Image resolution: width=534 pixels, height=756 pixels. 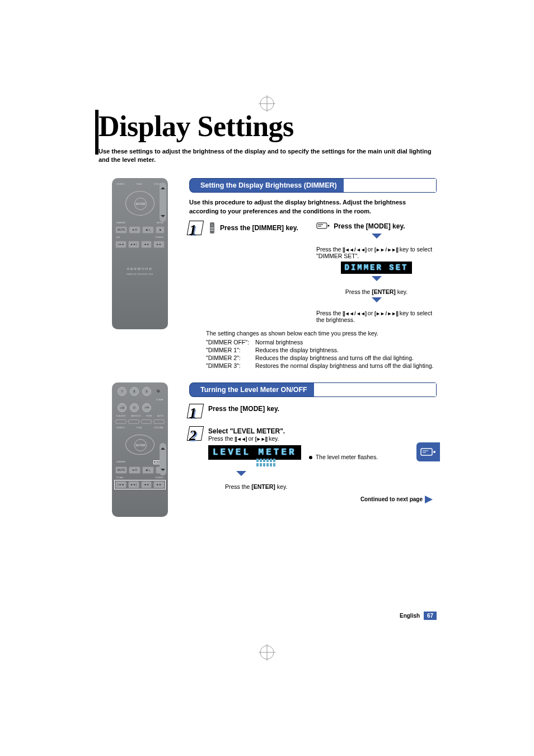 I want to click on step-1-right-select-brightness: Press the [|◄◄ / ◄◄] or [►► / ►►|] key t…, so click(x=376, y=316).